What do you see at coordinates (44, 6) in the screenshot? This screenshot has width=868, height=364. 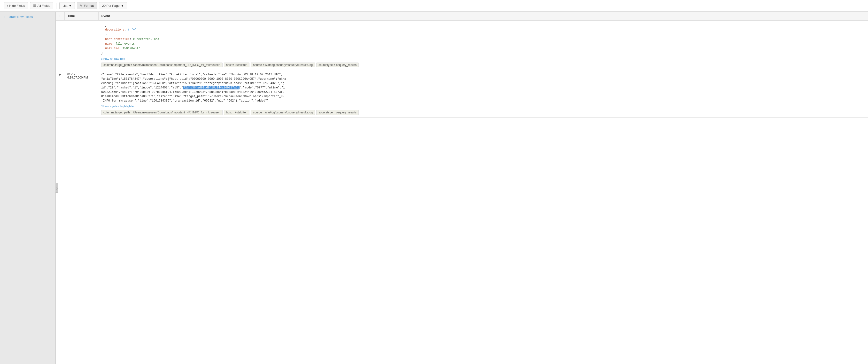 I see `all-fields-label: All Fields` at bounding box center [44, 6].